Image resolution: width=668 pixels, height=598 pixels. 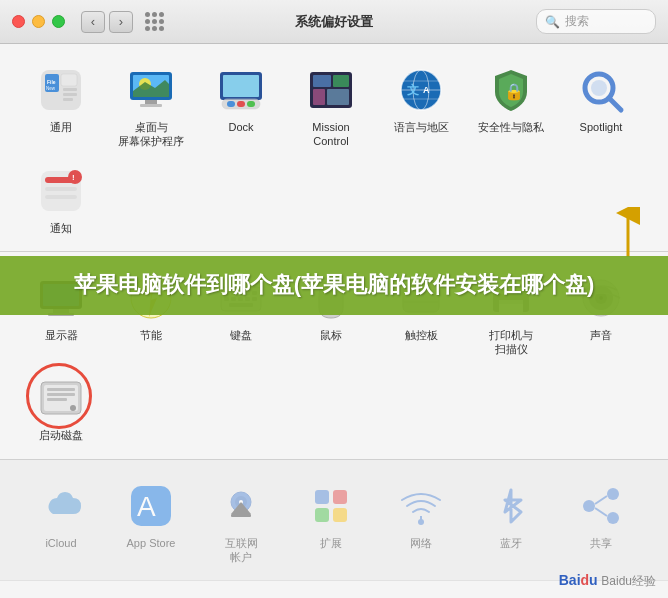 What do you see at coordinates (331, 596) in the screenshot?
I see `sidebar-item-datetime: 18 日期与时间` at bounding box center [331, 596].